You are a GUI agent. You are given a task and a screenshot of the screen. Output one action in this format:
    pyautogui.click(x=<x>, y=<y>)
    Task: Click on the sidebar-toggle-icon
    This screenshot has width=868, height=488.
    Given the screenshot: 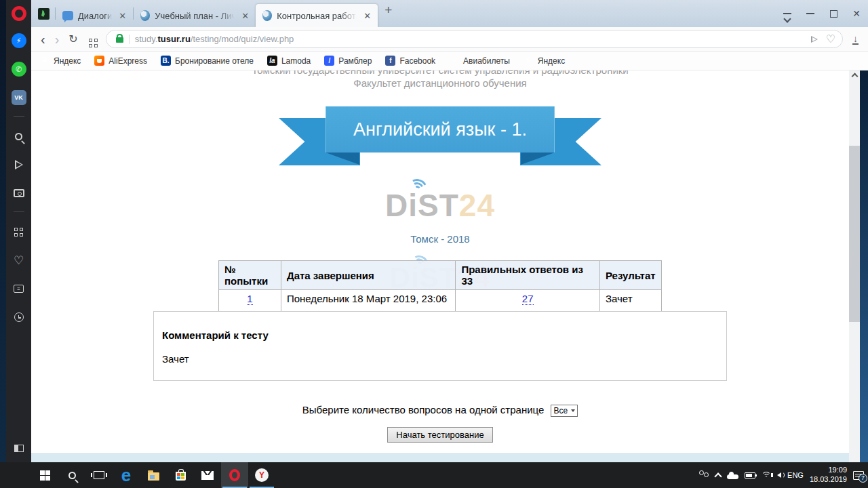 What is the action you would take?
    pyautogui.click(x=19, y=448)
    